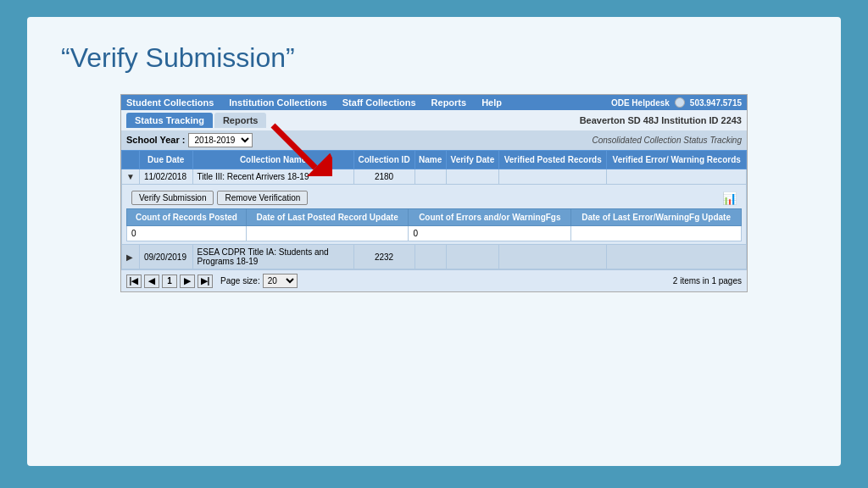 This screenshot has width=868, height=488. I want to click on sub-last-error, so click(656, 234).